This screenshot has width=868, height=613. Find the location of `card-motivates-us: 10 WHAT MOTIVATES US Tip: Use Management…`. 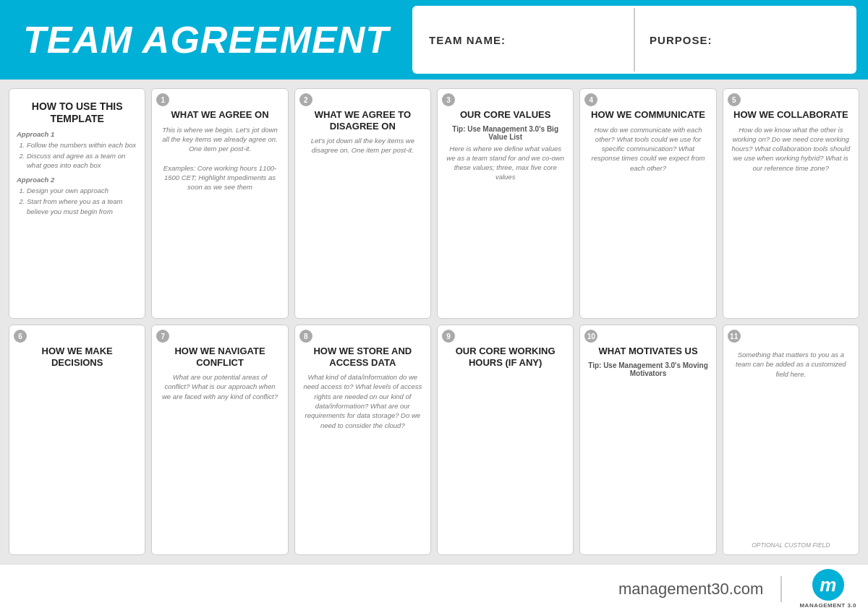

card-motivates-us: 10 WHAT MOTIVATES US Tip: Use Management… is located at coordinates (648, 440).